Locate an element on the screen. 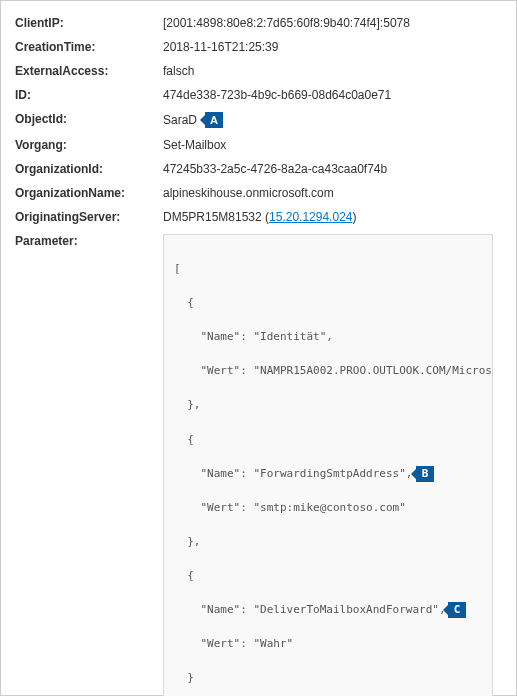 This screenshot has width=517, height=696. row-organizationname: OrganizationName: alpineskihouse.onmicro… is located at coordinates (258, 193).